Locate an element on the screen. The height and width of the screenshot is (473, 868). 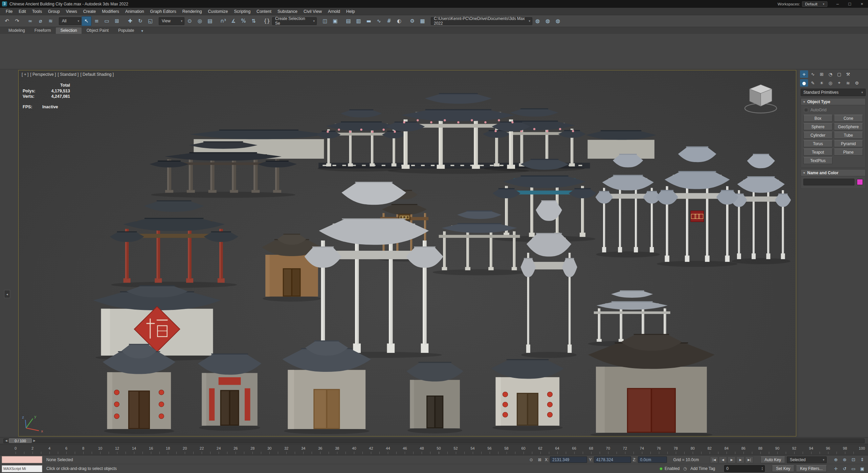
menu-substance: Substance is located at coordinates (288, 12).